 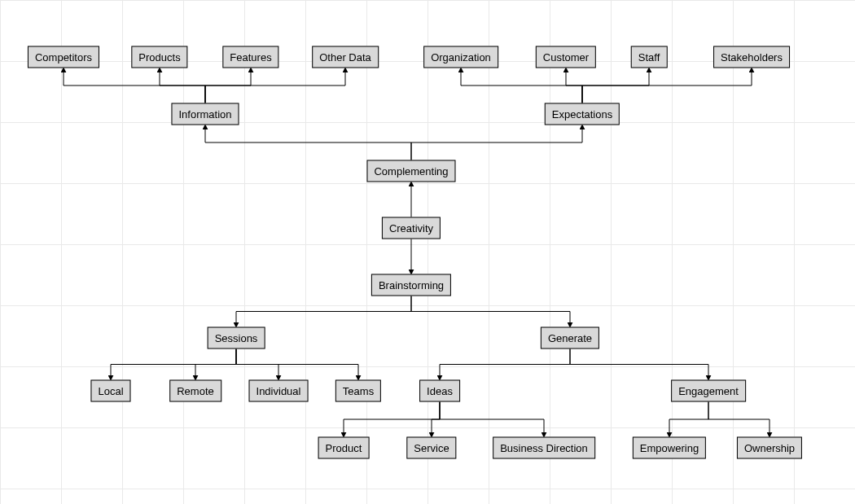 I want to click on node-teams: Teams, so click(x=358, y=391).